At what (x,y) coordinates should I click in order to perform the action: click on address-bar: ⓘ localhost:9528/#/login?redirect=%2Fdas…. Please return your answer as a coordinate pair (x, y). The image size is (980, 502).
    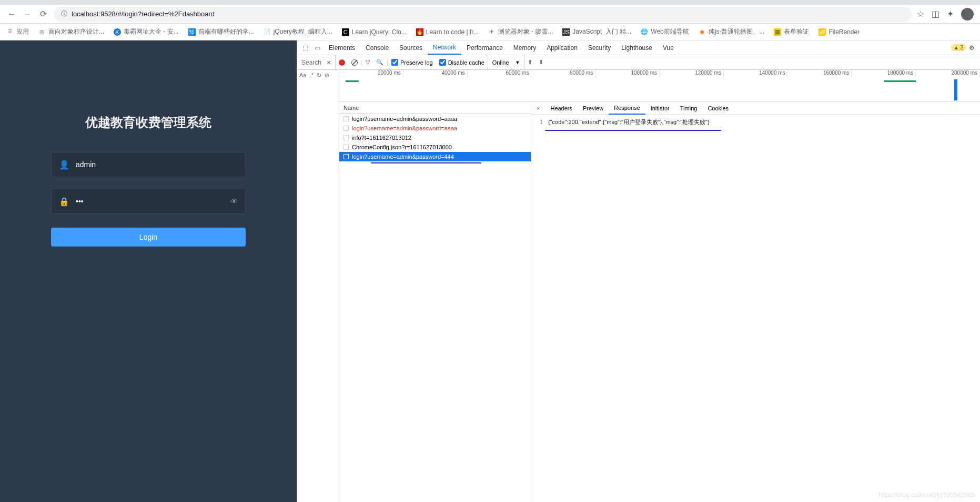
    Looking at the image, I should click on (483, 14).